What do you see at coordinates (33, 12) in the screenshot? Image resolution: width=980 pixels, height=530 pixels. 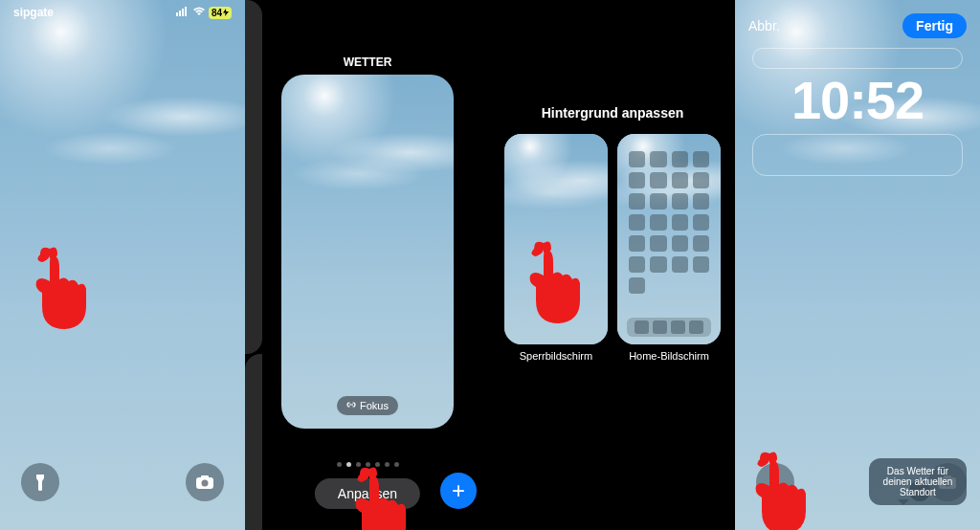 I see `carrier-label: sipgate` at bounding box center [33, 12].